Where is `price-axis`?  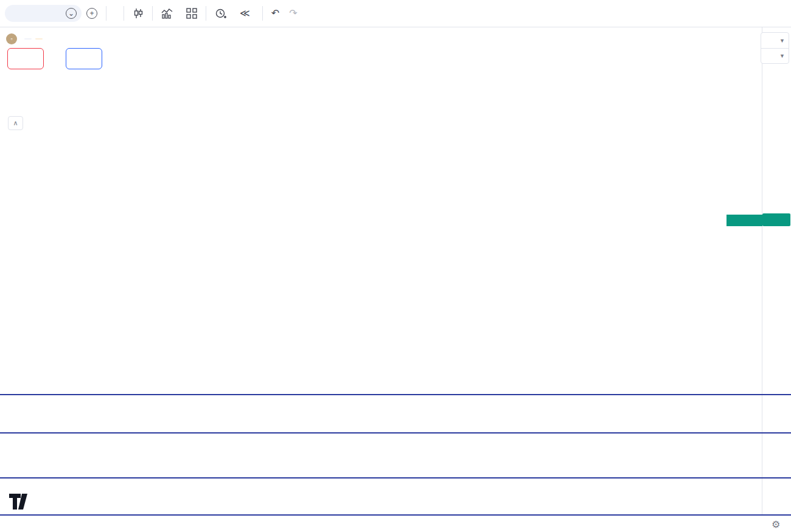 price-axis is located at coordinates (776, 271).